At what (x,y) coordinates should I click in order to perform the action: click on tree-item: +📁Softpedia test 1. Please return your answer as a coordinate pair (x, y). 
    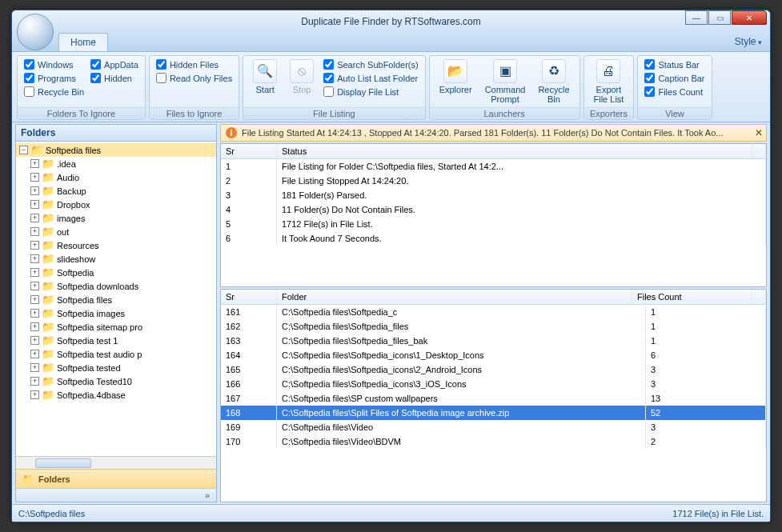
    Looking at the image, I should click on (116, 341).